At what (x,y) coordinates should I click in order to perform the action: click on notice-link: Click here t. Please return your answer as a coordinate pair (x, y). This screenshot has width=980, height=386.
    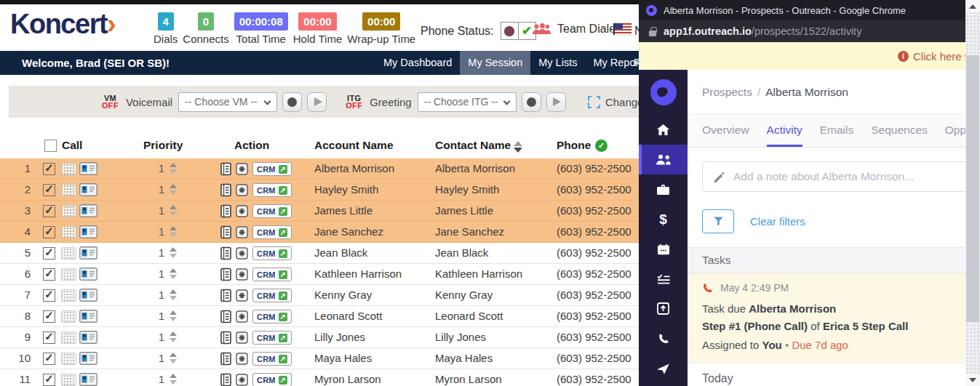
    Looking at the image, I should click on (939, 57).